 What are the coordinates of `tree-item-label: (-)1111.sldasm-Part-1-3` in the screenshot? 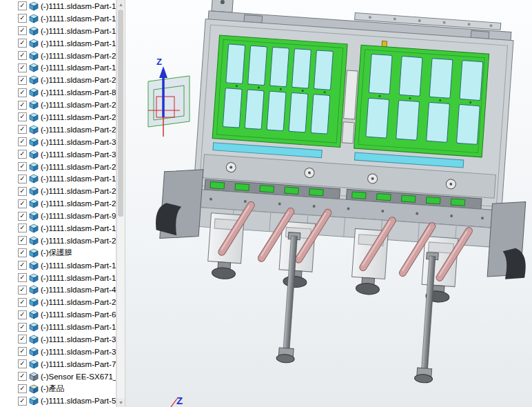 It's located at (79, 19).